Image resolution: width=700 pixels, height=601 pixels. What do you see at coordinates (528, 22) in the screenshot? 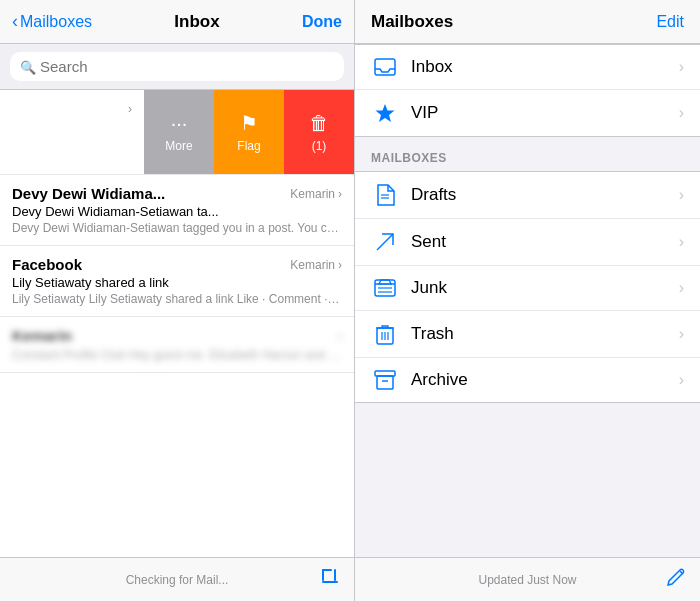
I see `right-header: Mailboxes Edit` at bounding box center [528, 22].